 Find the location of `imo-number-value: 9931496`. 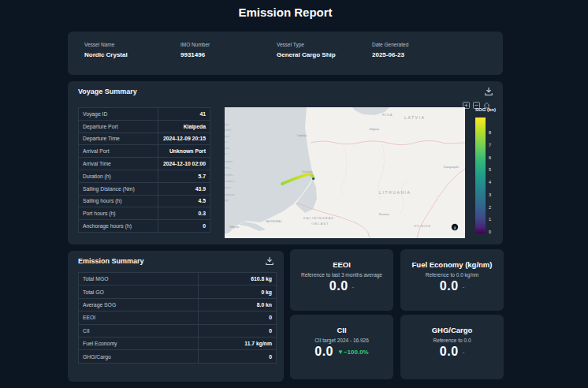

imo-number-value: 9931496 is located at coordinates (229, 55).